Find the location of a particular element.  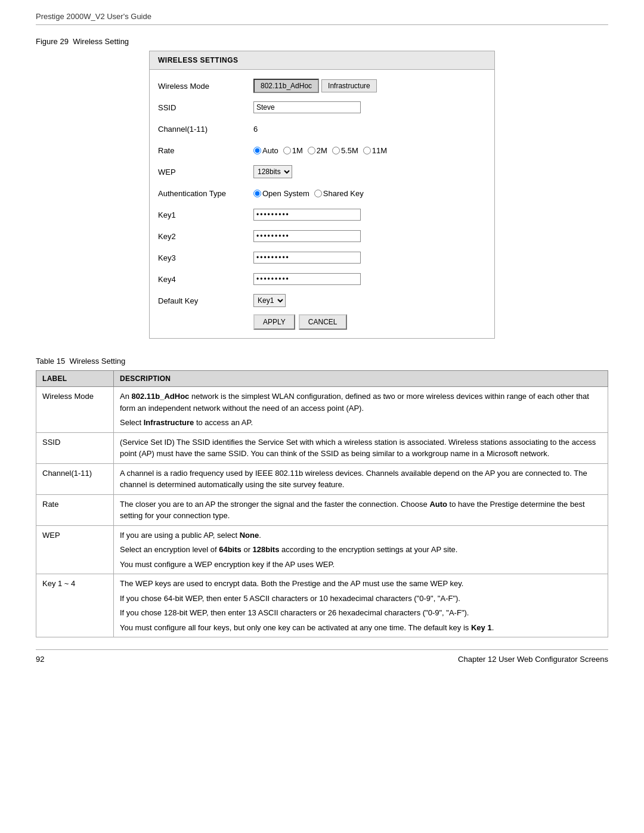

wep-controls: 128bits 64bits None is located at coordinates (368, 172).